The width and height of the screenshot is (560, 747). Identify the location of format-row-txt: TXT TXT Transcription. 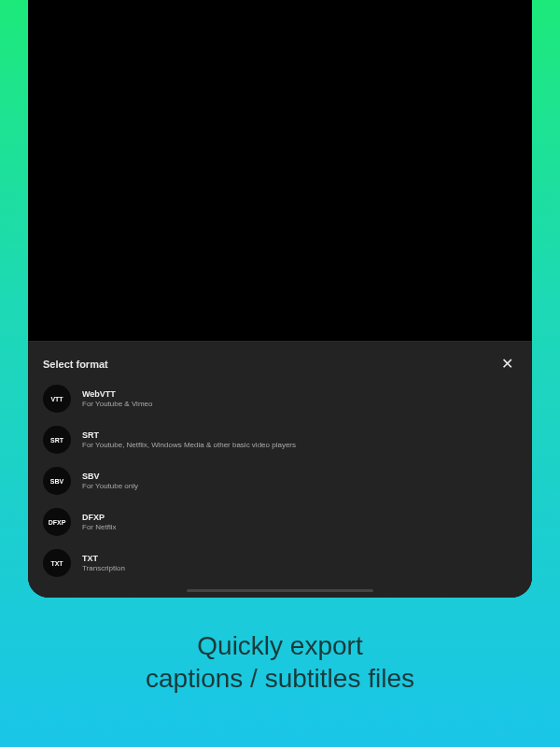
(280, 563).